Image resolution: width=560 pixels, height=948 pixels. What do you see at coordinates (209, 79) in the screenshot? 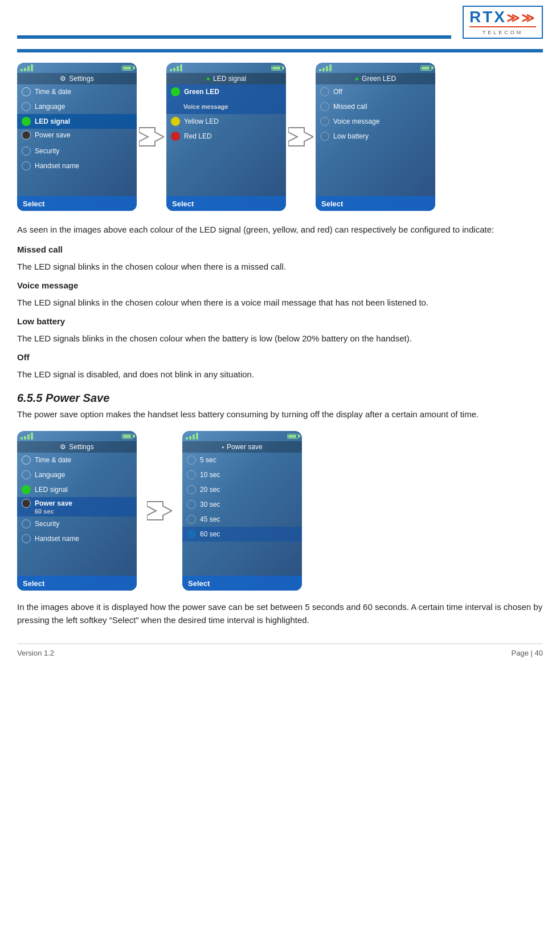
I see `led-title-icon: ●` at bounding box center [209, 79].